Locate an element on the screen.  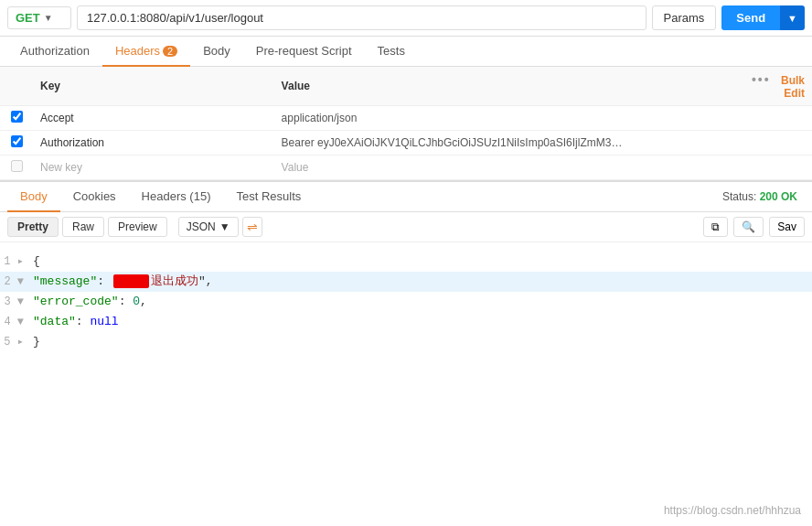
response-toolbar: Pretty Raw Preview JSON ▼ ⇌ ⧉ 🔍 Sav is located at coordinates (406, 227).